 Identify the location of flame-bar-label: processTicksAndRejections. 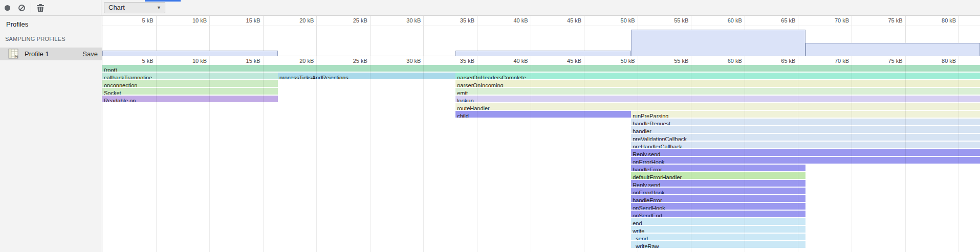
(313, 77).